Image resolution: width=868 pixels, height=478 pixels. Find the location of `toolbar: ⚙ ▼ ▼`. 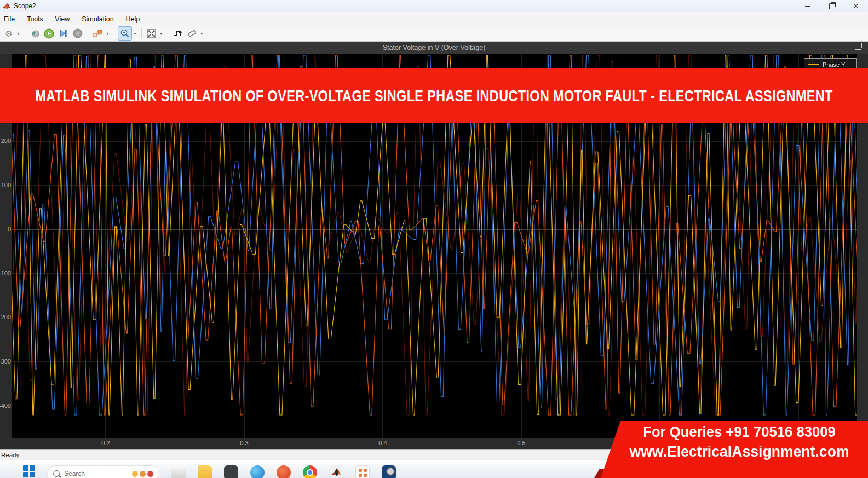

toolbar: ⚙ ▼ ▼ is located at coordinates (434, 34).